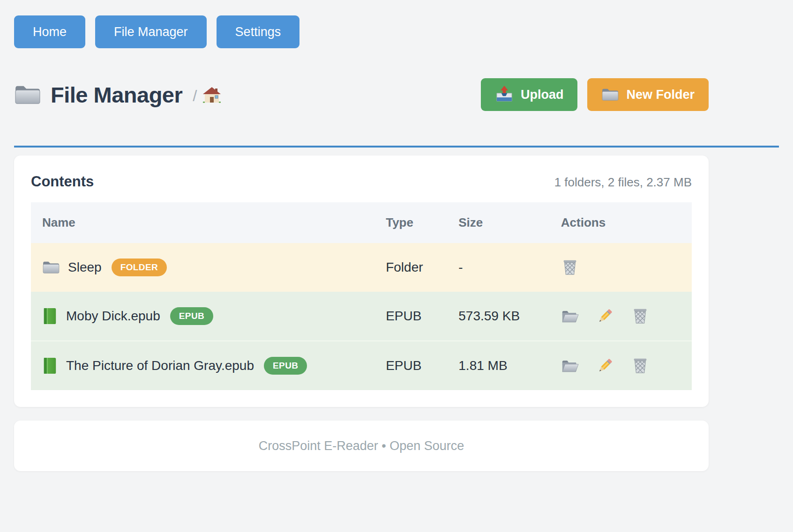  Describe the element at coordinates (499, 267) in the screenshot. I see `size-cell: -` at that location.